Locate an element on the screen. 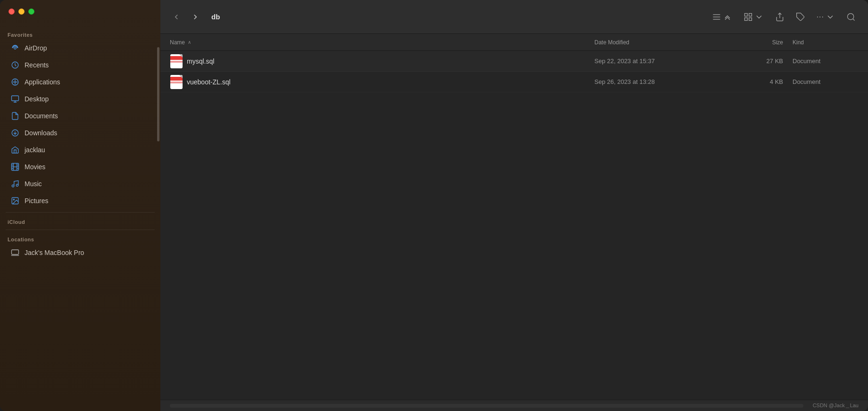 This screenshot has height=411, width=868. movies-icon is located at coordinates (15, 167).